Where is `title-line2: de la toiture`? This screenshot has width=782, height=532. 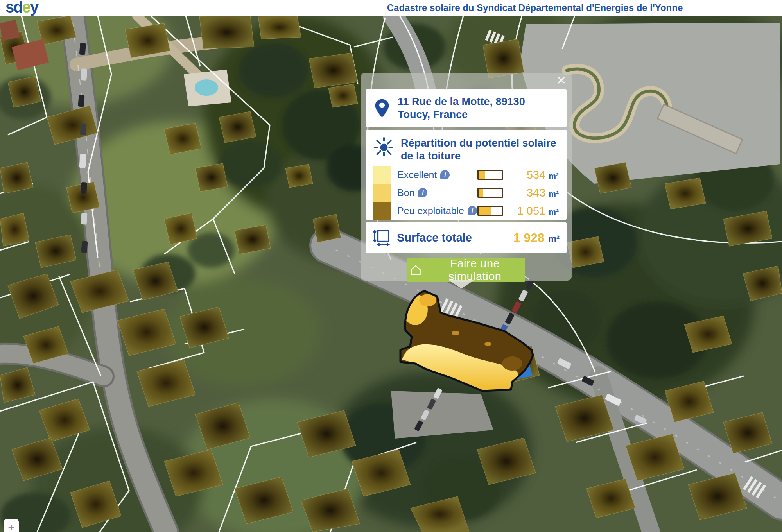 title-line2: de la toiture is located at coordinates (479, 156).